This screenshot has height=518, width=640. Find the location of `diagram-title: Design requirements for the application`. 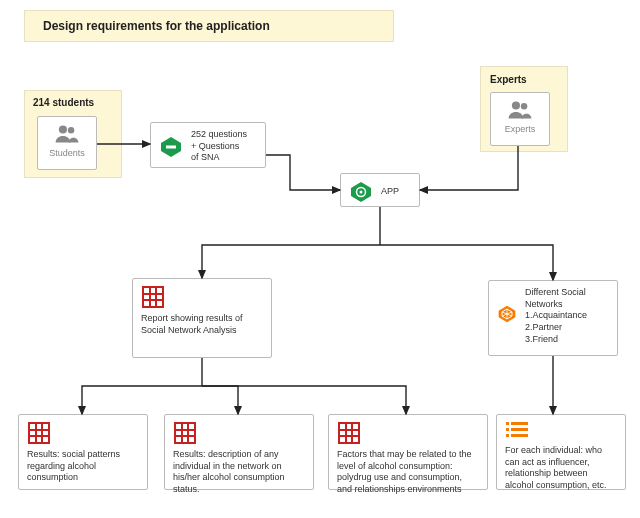

diagram-title: Design requirements for the application is located at coordinates (209, 26).